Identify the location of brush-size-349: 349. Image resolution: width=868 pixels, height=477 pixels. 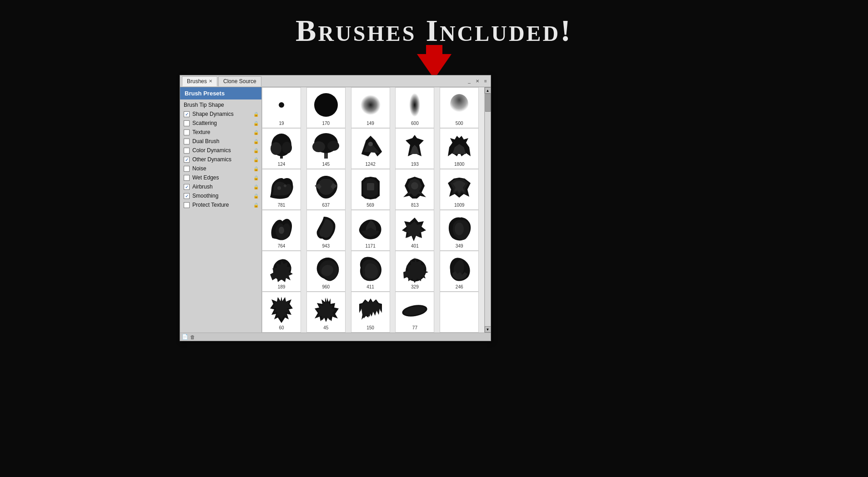
(459, 246).